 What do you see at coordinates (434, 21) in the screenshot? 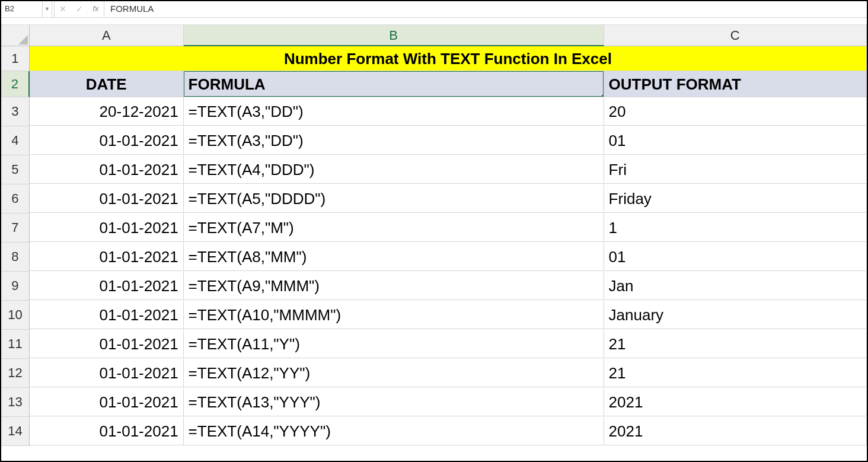
I see `spacer` at bounding box center [434, 21].